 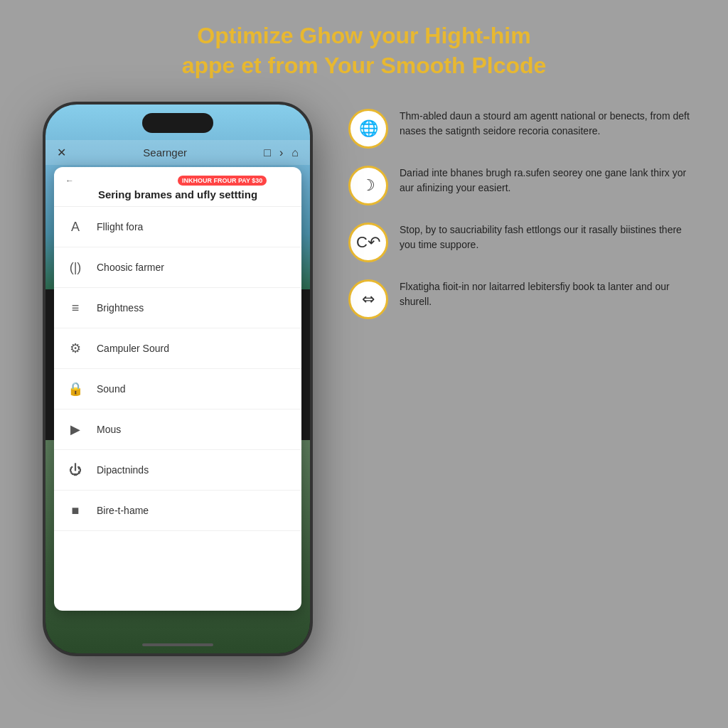 What do you see at coordinates (550, 181) in the screenshot?
I see `feature-text-1: Dariad inte bhanes brugh ra.sufen seorey…` at bounding box center [550, 181].